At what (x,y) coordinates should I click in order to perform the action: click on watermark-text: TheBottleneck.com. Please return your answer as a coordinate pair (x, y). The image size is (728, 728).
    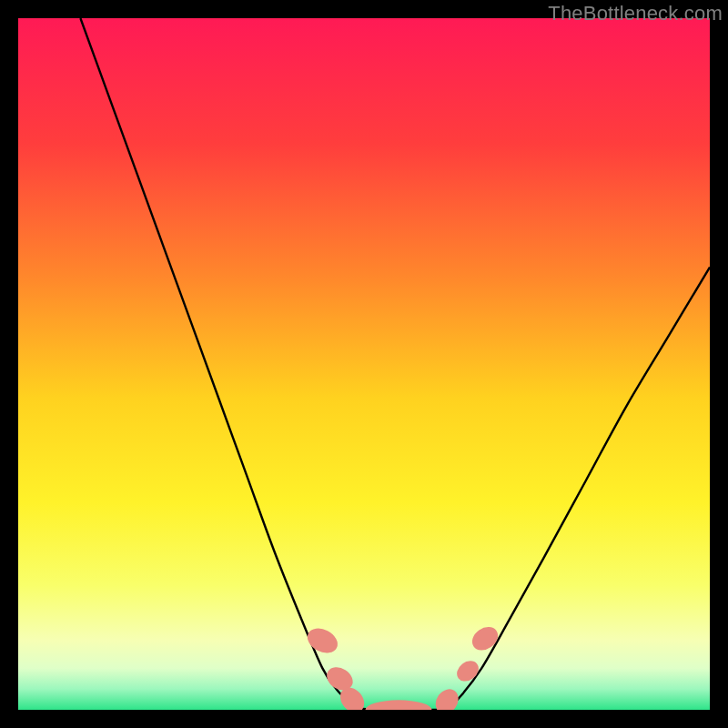
    Looking at the image, I should click on (635, 14).